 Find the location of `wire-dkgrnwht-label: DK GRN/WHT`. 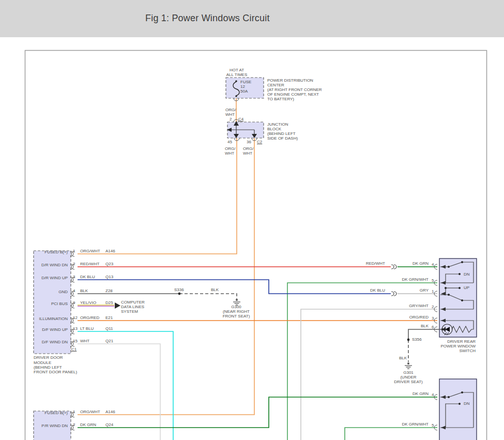

wire-dkgrnwht-label: DK GRN/WHT is located at coordinates (415, 279).